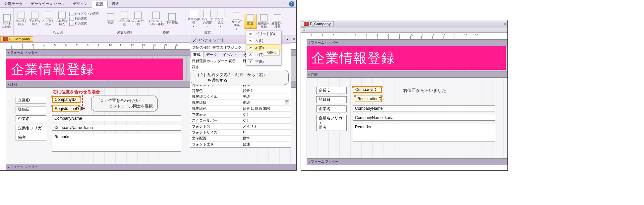  Describe the element at coordinates (207, 32) in the screenshot. I see `ribbon-group-position-label: 位置` at that location.